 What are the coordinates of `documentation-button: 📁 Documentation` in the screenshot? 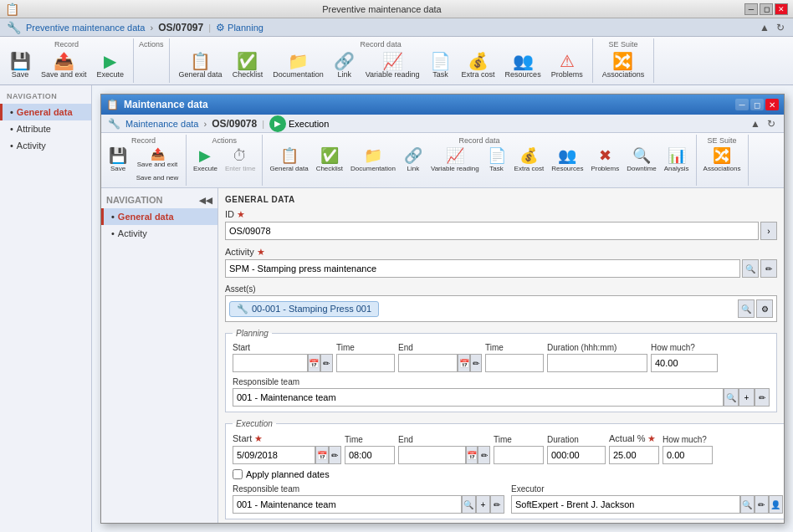 It's located at (298, 65).